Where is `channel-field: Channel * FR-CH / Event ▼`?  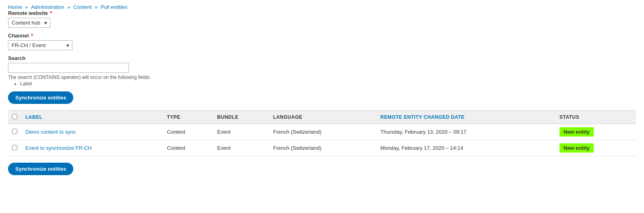 channel-field: Channel * FR-CH / Event ▼ is located at coordinates (322, 41).